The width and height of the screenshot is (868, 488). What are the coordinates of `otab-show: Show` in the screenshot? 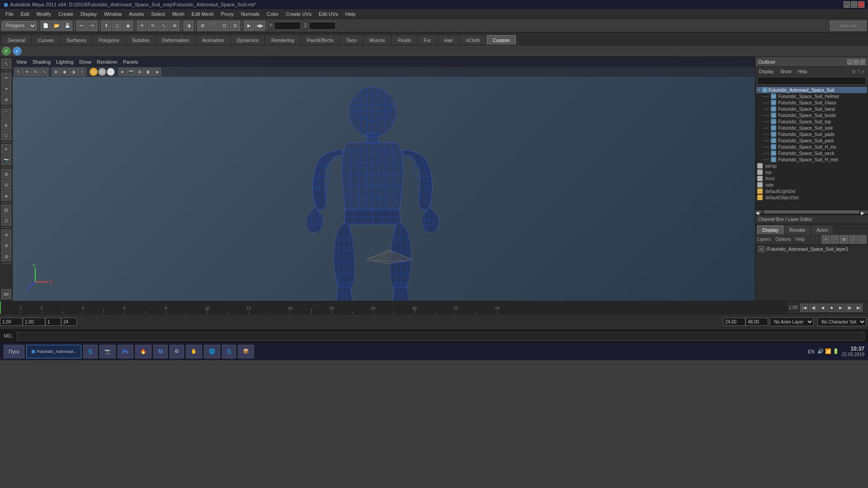 It's located at (786, 71).